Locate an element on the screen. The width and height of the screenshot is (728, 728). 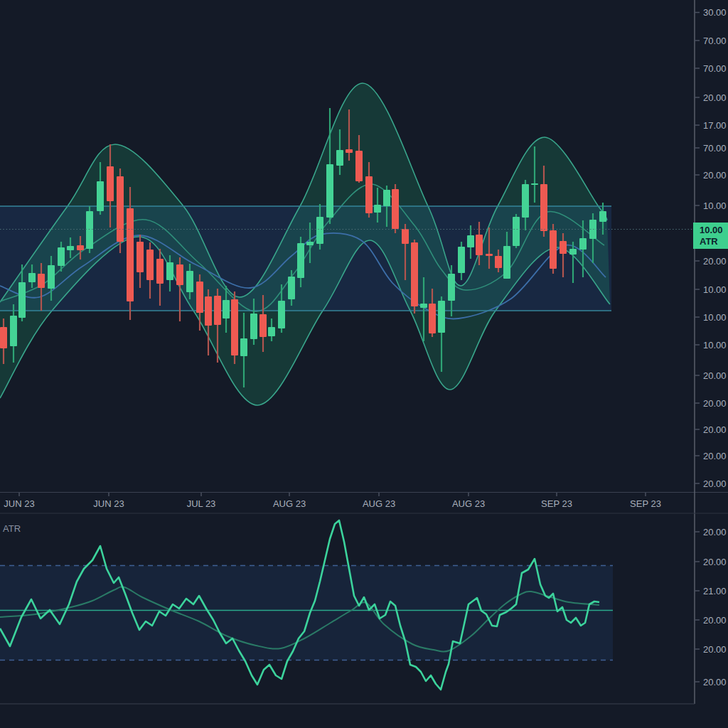
svg-text: 17.00 is located at coordinates (715, 125).